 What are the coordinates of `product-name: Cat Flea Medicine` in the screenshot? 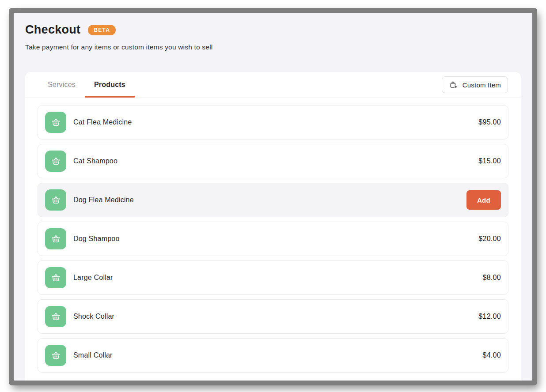 It's located at (102, 122).